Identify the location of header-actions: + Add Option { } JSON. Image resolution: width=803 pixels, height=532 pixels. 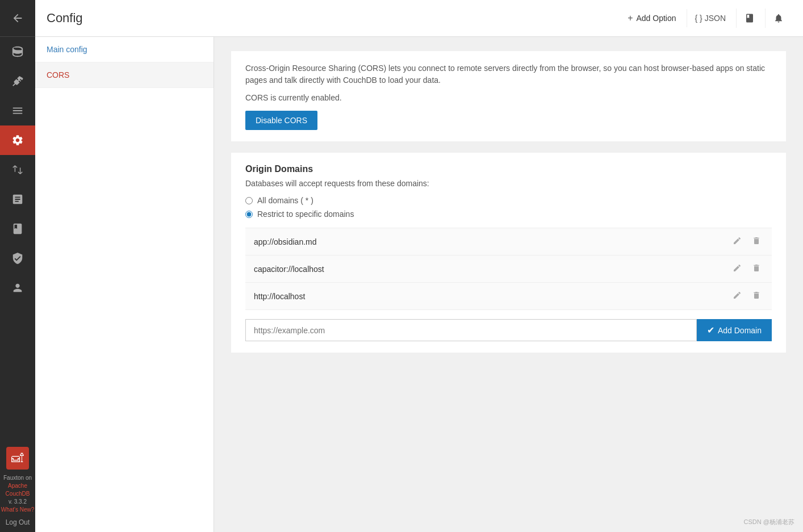
(705, 18).